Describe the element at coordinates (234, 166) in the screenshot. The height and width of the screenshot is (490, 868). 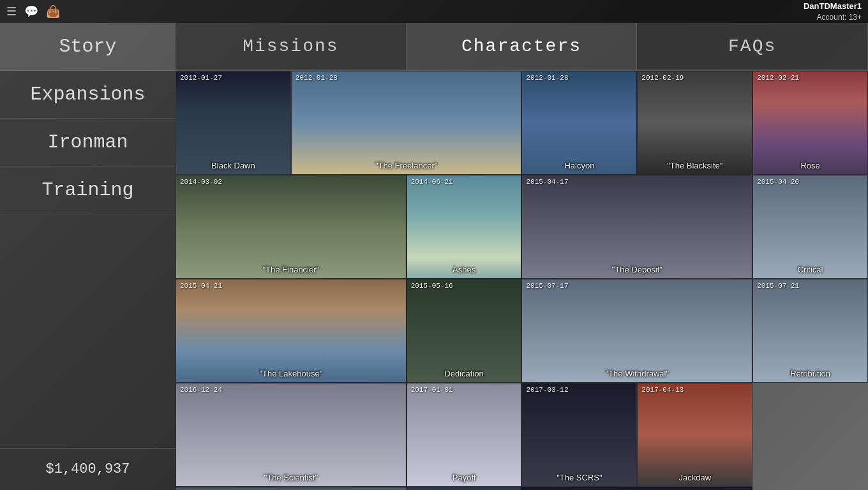
I see `card-title: Black Dawn` at that location.